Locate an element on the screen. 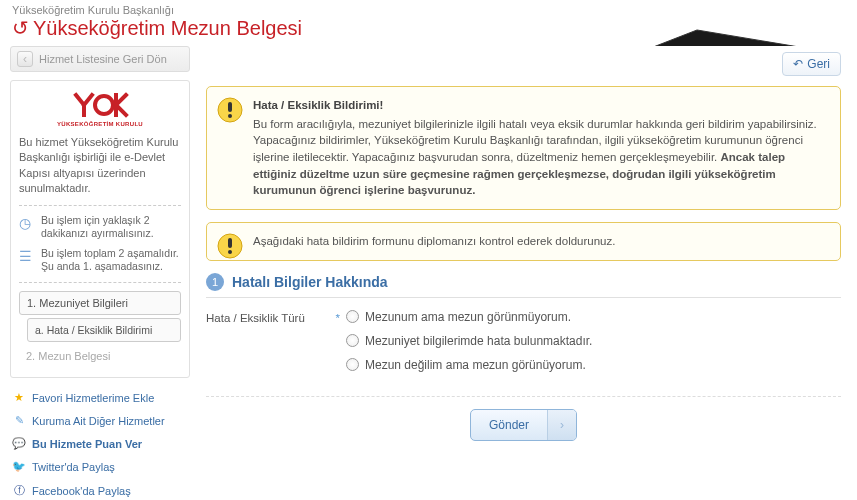 This screenshot has width=857, height=500. chevron-right-icon: › is located at coordinates (562, 425).